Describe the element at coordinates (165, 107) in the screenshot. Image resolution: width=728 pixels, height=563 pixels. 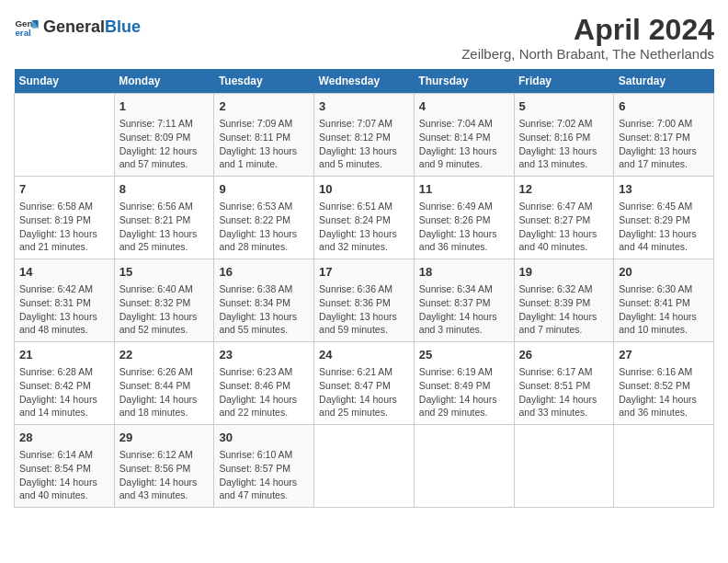
I see `cell-day-number: 1` at that location.